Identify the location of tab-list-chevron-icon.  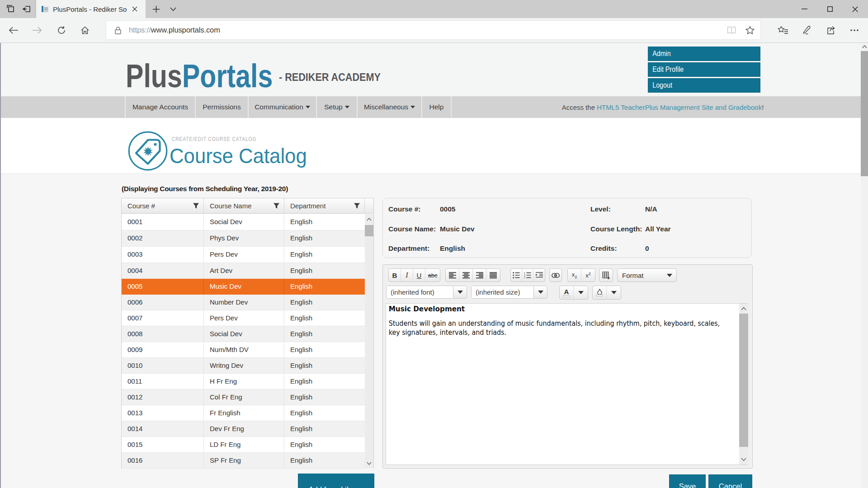
(173, 9).